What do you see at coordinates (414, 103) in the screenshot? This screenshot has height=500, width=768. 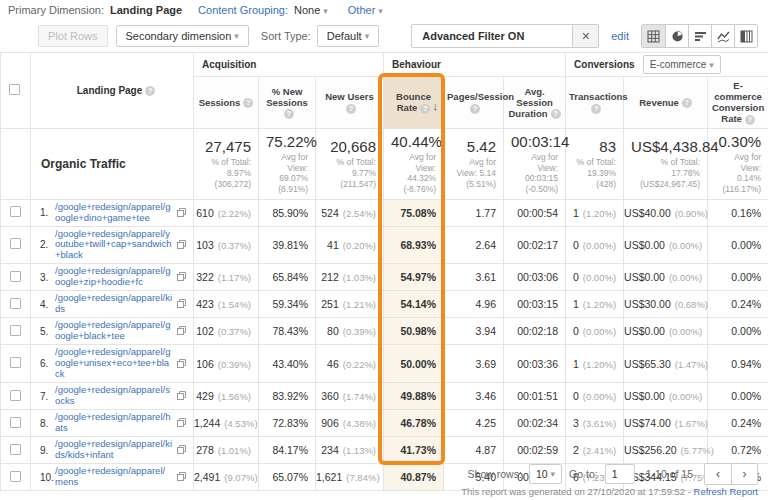 I see `bounce-rate-header: Bounce Rate` at bounding box center [414, 103].